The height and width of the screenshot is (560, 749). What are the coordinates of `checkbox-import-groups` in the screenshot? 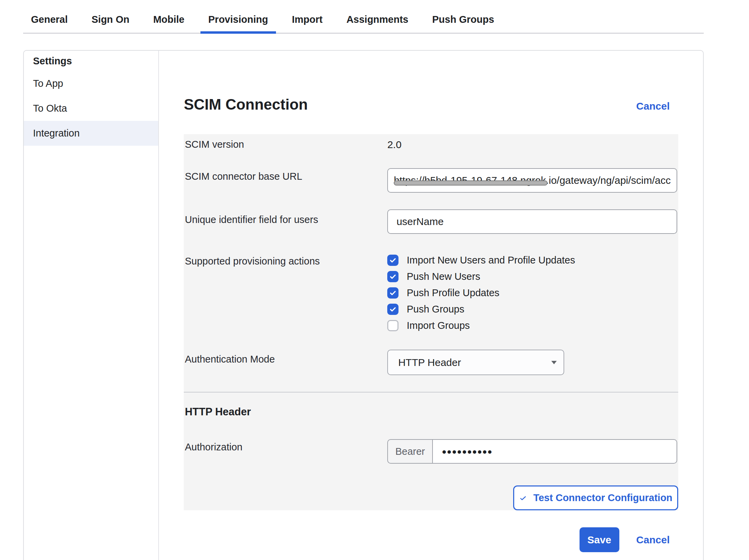 It's located at (393, 325).